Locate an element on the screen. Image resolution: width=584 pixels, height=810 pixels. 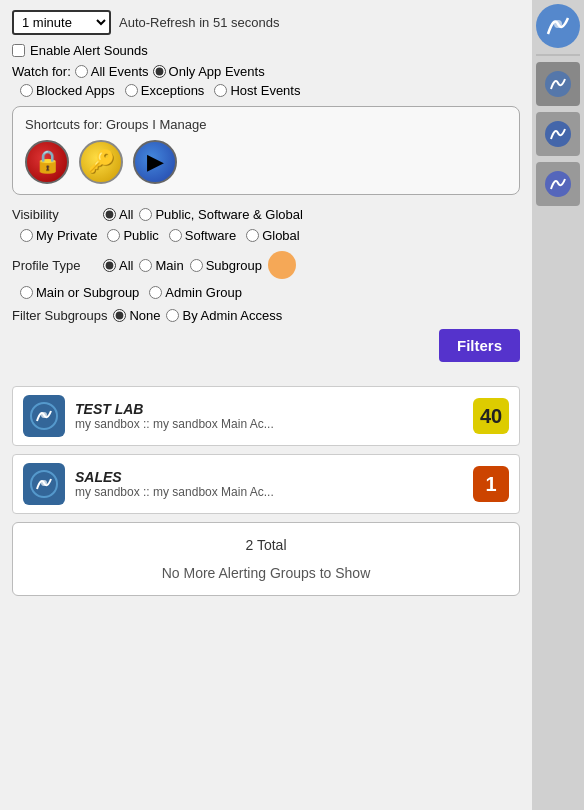
group-sub-sales: my sandbox :: my sandbox Main Ac... is located at coordinates (269, 492).